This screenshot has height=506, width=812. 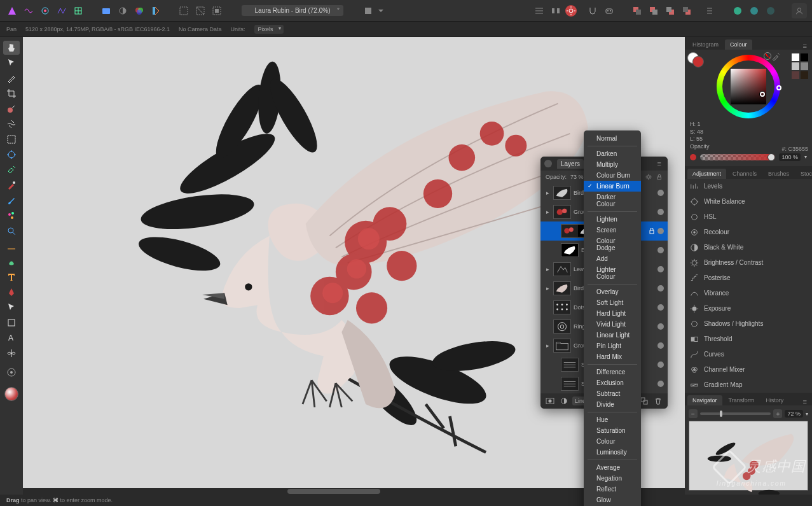 What do you see at coordinates (612, 479) in the screenshot?
I see `blend-mode-negation: Negation` at bounding box center [612, 479].